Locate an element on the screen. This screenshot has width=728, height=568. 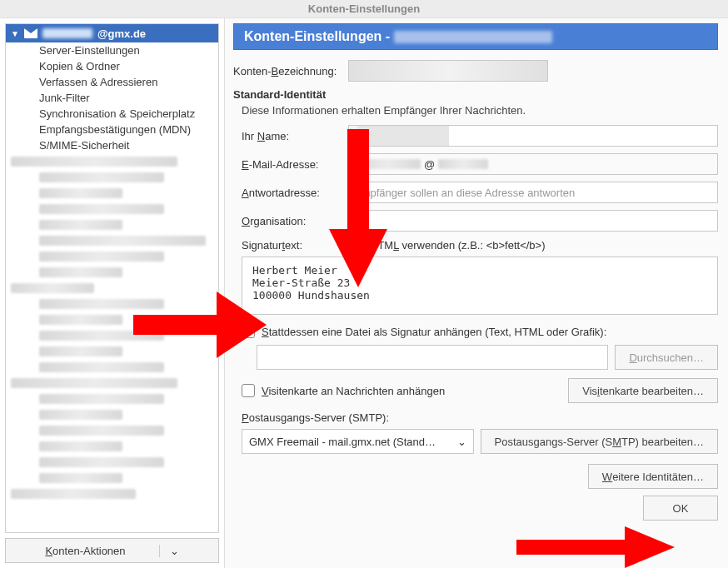
acct-name-input is located at coordinates (448, 71).